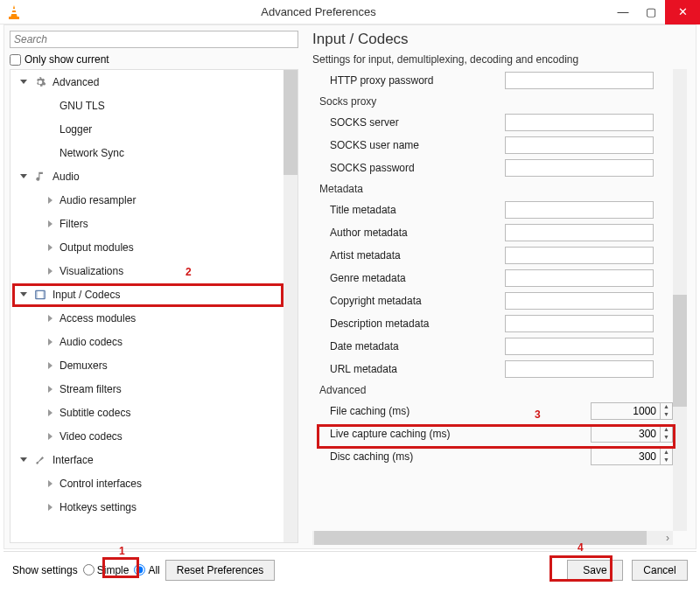 Image resolution: width=700 pixels, height=593 pixels. I want to click on tree-item: Stream filters, so click(147, 388).